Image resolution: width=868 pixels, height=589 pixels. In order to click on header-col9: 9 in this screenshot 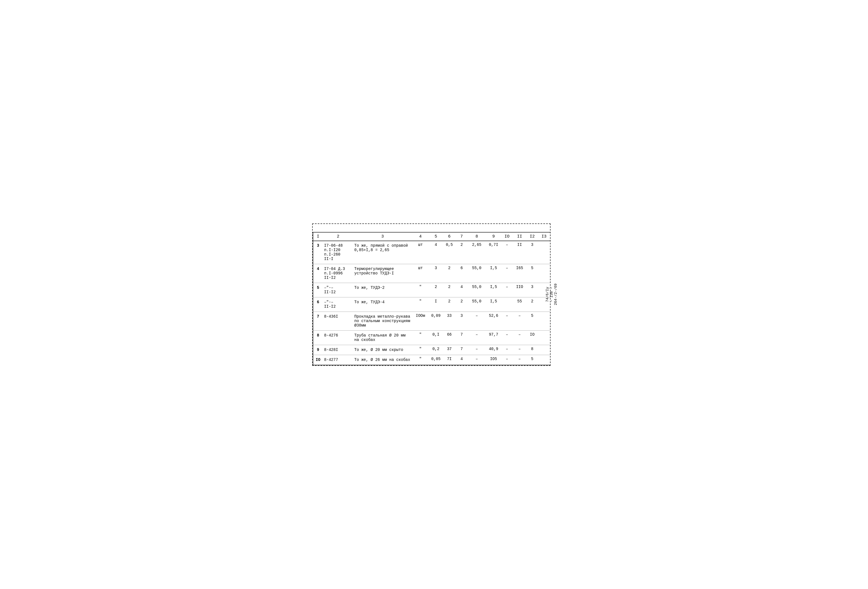, I will do `click(494, 237)`.